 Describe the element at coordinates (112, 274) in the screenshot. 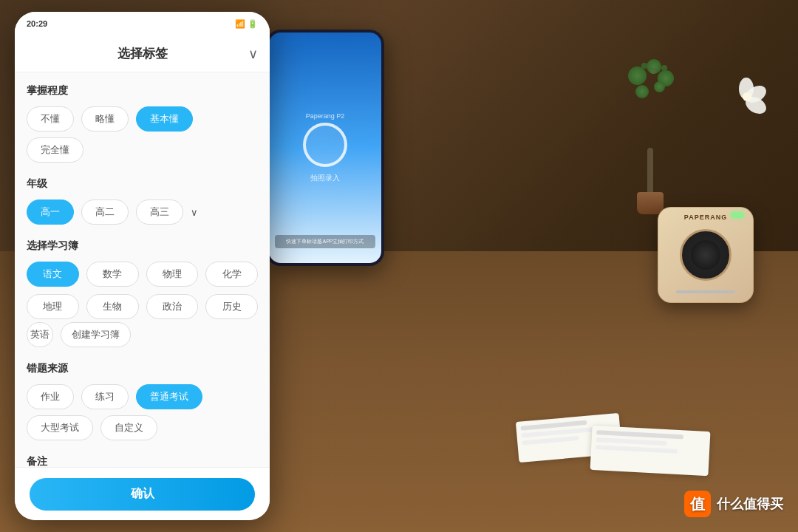

I see `subject-math: 数学` at that location.